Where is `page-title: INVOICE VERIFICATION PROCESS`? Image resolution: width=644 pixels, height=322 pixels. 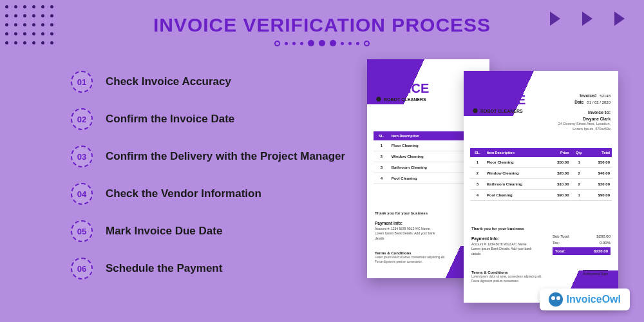
page-title: INVOICE VERIFICATION PROCESS is located at coordinates (322, 25).